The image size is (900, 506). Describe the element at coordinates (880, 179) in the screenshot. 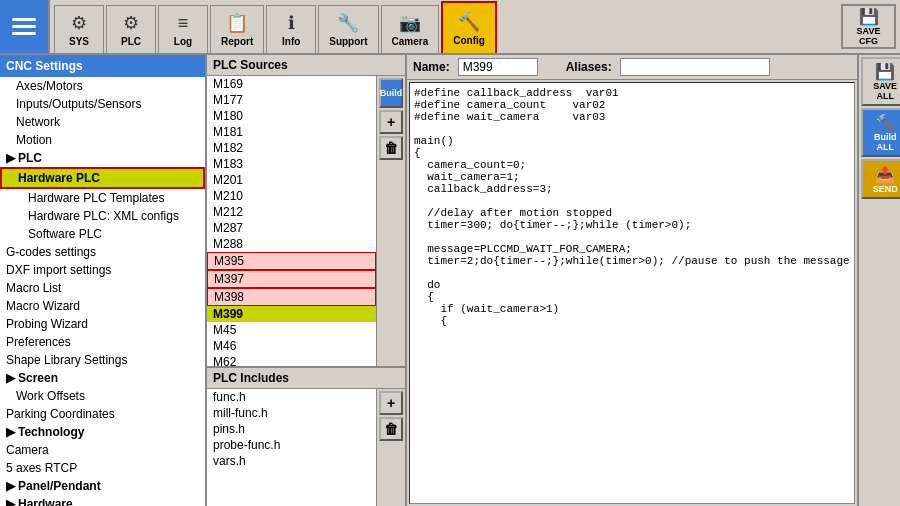

I see `send-button: 📤 SEND` at that location.